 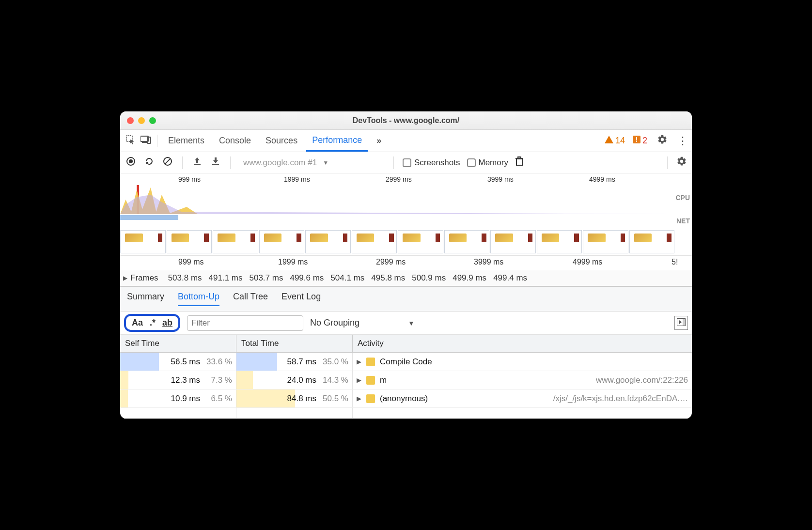 What do you see at coordinates (406, 121) in the screenshot?
I see `window-title: DevTools - www.google.com/` at bounding box center [406, 121].